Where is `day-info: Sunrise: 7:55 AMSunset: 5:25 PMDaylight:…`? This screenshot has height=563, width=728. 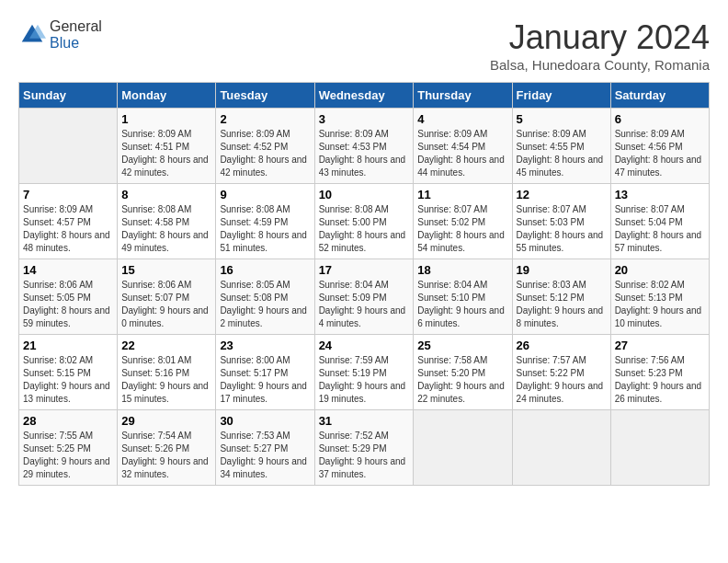 day-info: Sunrise: 7:55 AMSunset: 5:25 PMDaylight:… is located at coordinates (68, 455).